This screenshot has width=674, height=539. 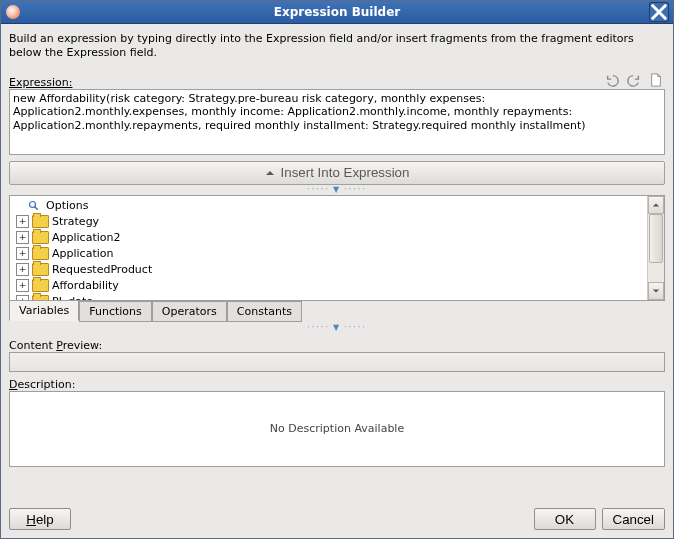 I want to click on scroll-track, so click(x=656, y=248).